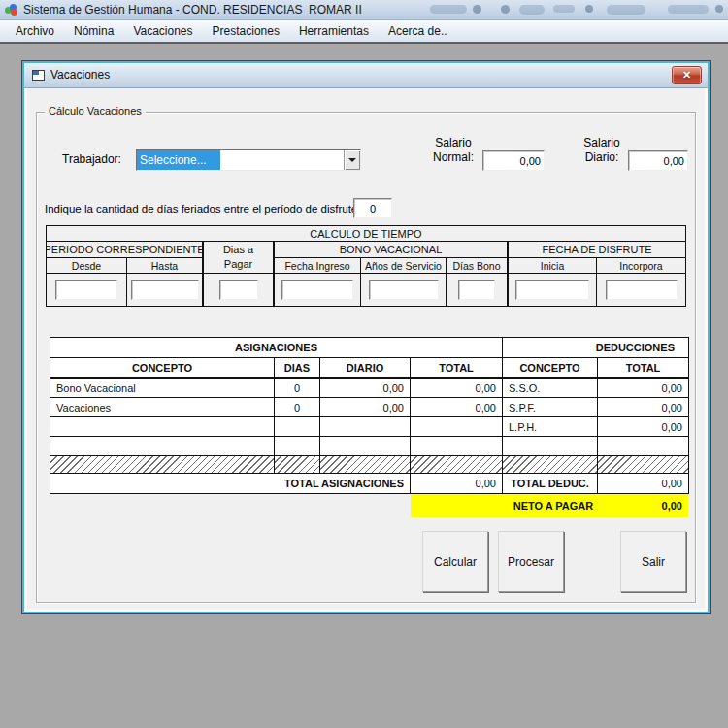  What do you see at coordinates (93, 31) in the screenshot?
I see `menu-nomina: Nómina` at bounding box center [93, 31].